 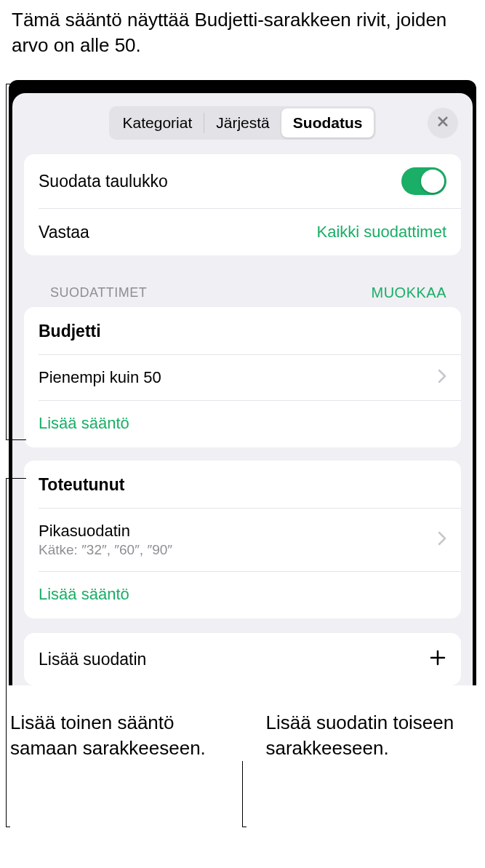 I want to click on close-icon, so click(x=443, y=123).